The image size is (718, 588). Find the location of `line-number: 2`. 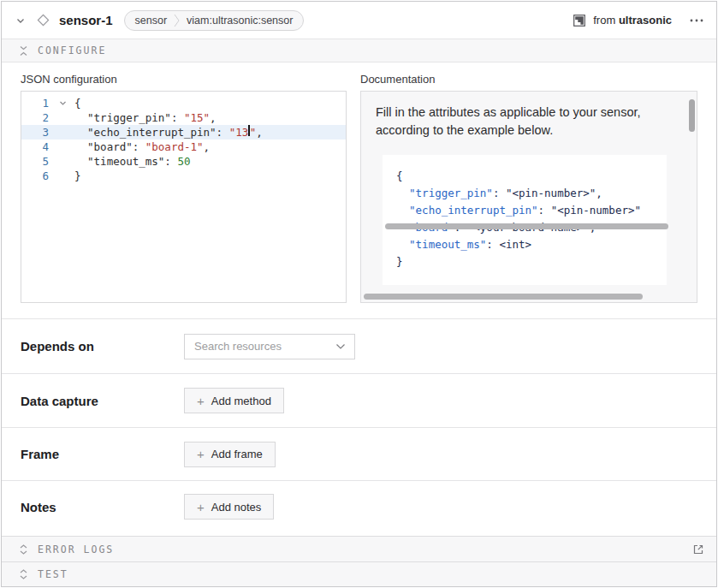

line-number: 2 is located at coordinates (40, 118).